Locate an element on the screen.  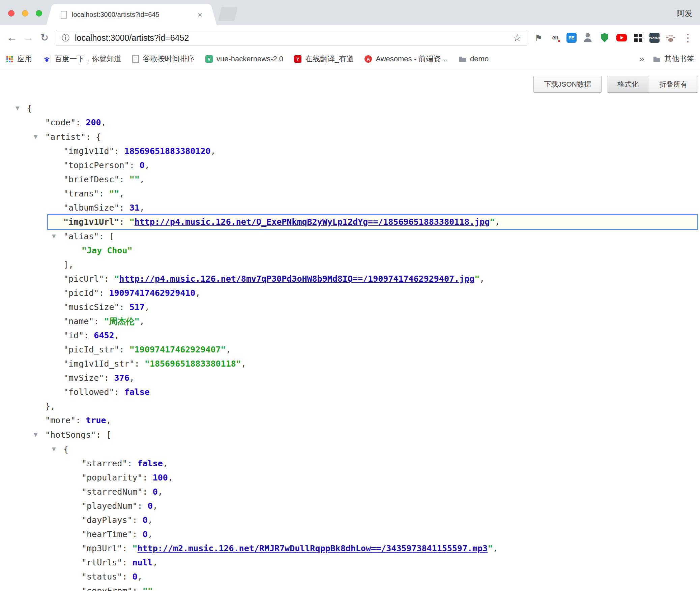
json-number: 517 is located at coordinates (137, 307).